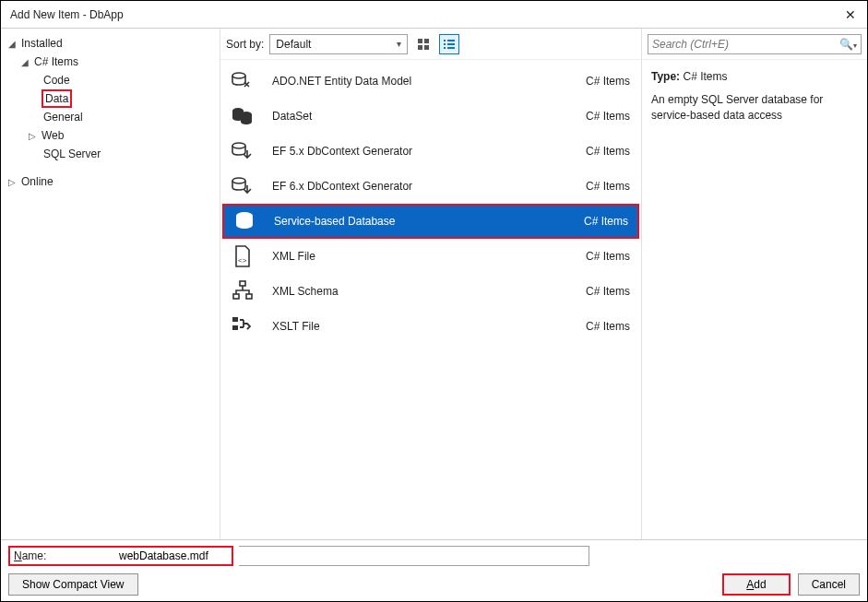 This screenshot has width=868, height=602. Describe the element at coordinates (705, 77) in the screenshot. I see `type-value: C# Items` at that location.